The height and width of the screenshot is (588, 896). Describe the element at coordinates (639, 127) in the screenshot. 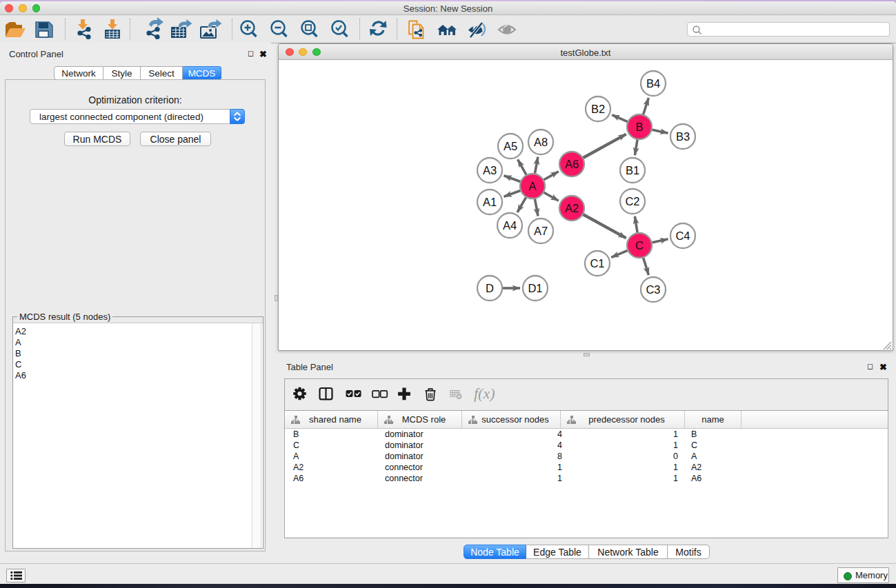

I see `svg-text: B` at that location.